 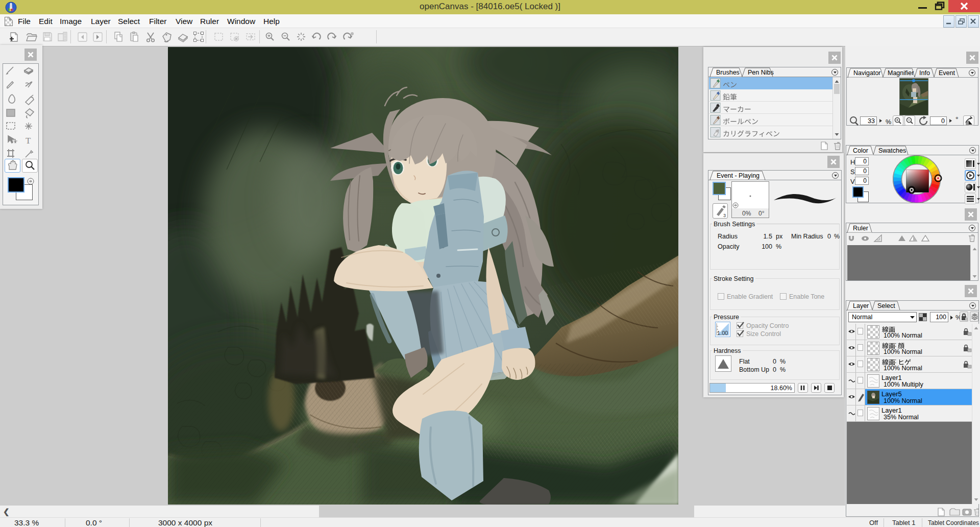 What do you see at coordinates (29, 141) in the screenshot?
I see `svg-text: T` at bounding box center [29, 141].